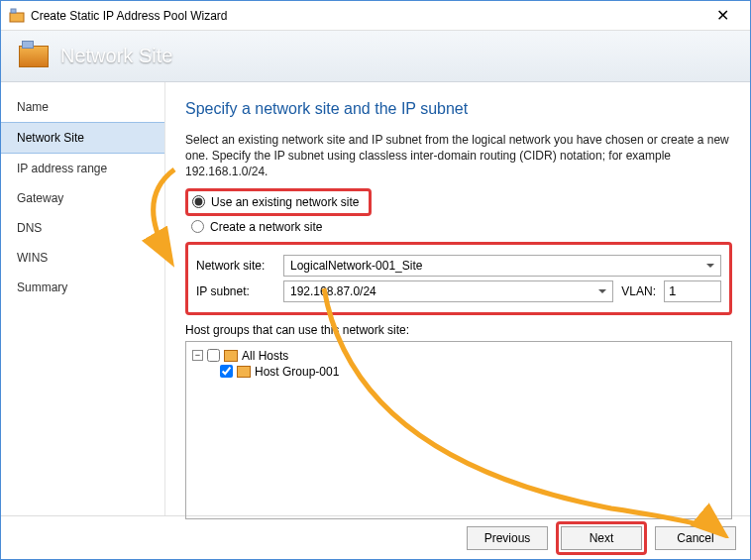 The image size is (751, 560). Describe the element at coordinates (83, 198) in the screenshot. I see `step-gateway: Gateway` at that location.